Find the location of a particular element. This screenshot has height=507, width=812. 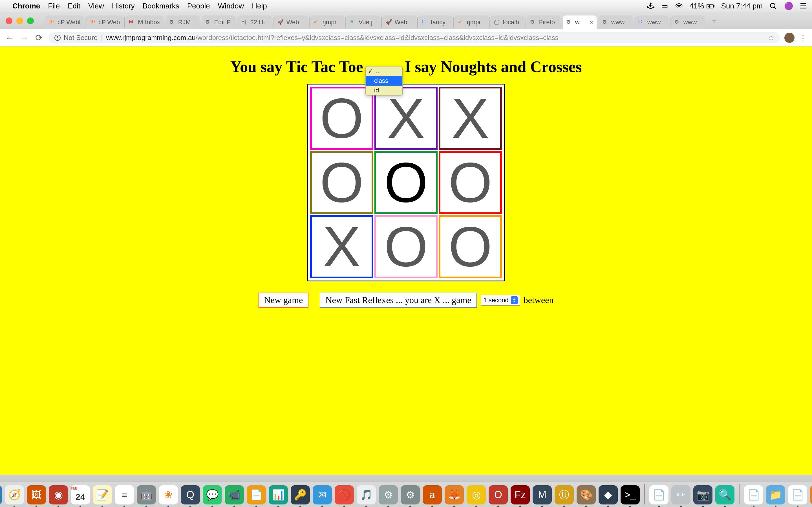

app-name: Chrome is located at coordinates (26, 6).